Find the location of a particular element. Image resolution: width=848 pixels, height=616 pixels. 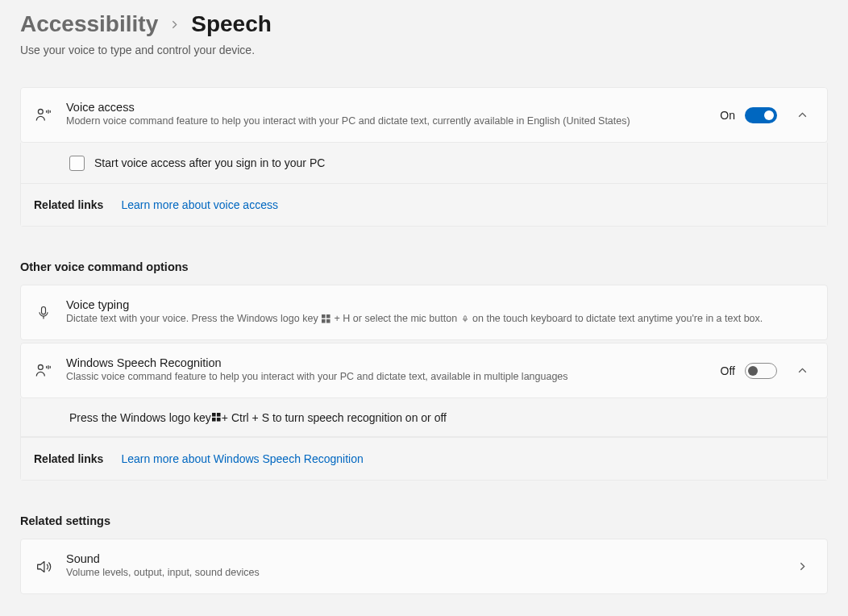

mic-inline-icon is located at coordinates (465, 319).